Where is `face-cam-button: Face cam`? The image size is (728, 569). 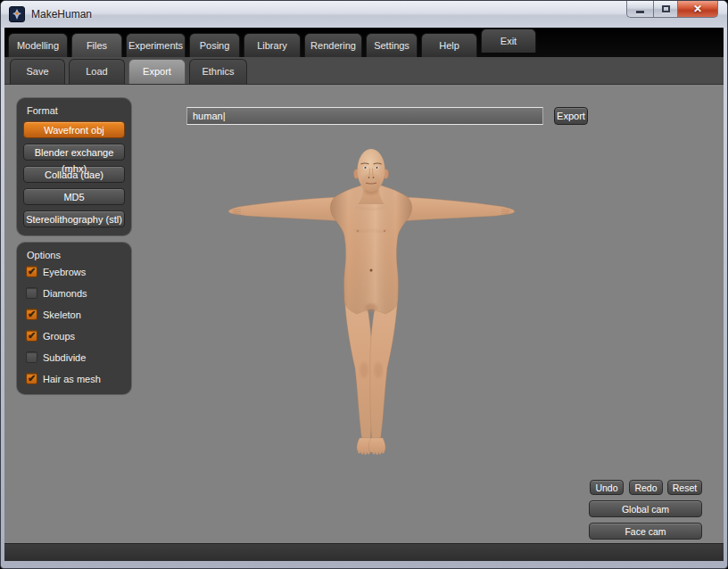 face-cam-button: Face cam is located at coordinates (646, 532).